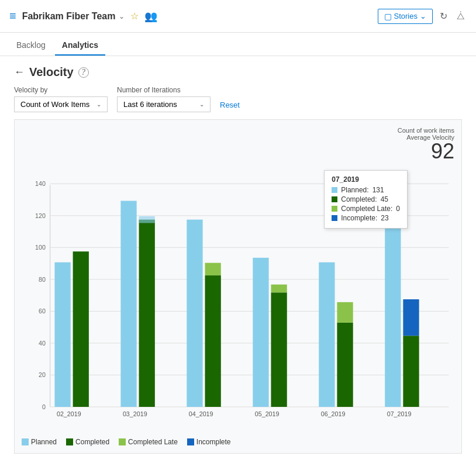 The image size is (476, 463). I want to click on avg-velocity-display: Count of work items Average Velocity 92, so click(238, 144).